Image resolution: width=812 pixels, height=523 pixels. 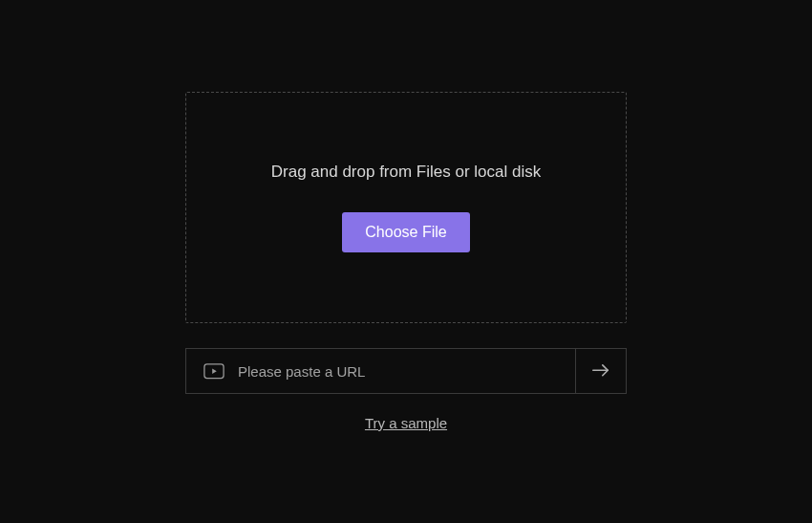 I want to click on video-icon, so click(x=214, y=371).